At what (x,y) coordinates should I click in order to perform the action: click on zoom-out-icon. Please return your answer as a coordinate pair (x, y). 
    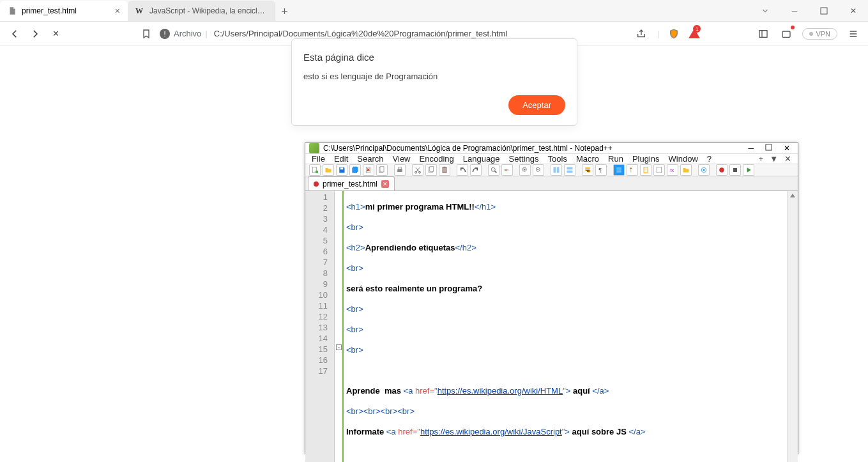
    Looking at the image, I should click on (538, 170).